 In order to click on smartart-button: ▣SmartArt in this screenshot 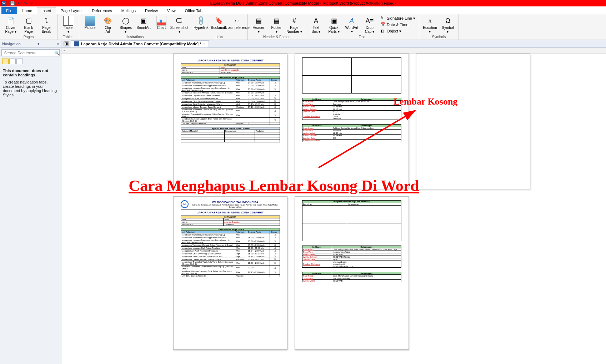, I will do `click(144, 24)`.